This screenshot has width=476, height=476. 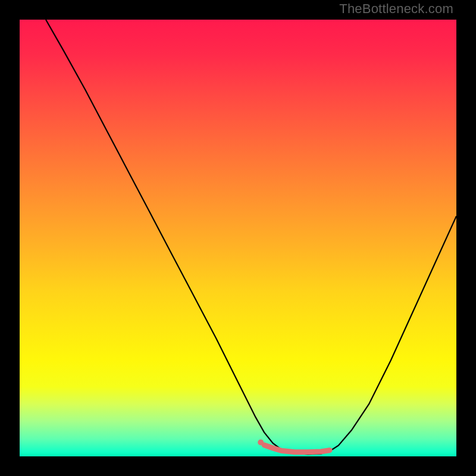 I want to click on watermark: TheBottleneck.com, so click(x=396, y=9).